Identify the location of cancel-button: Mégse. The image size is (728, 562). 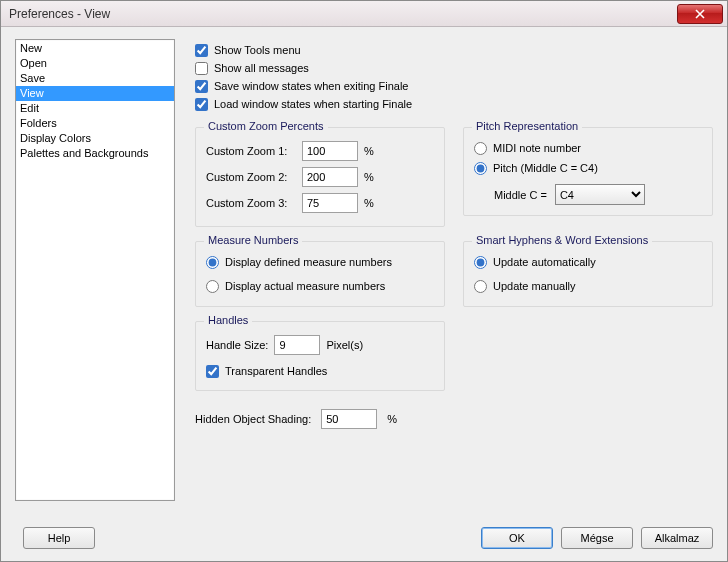
(597, 538).